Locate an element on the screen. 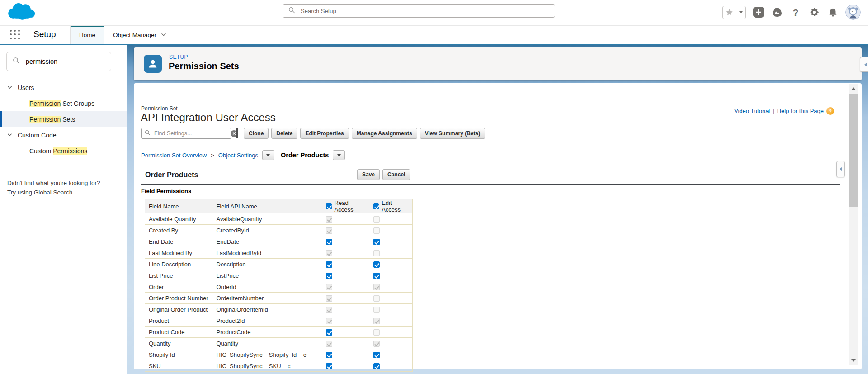 The image size is (868, 374). sidebar-group-custom-code: Custom Code is located at coordinates (63, 135).